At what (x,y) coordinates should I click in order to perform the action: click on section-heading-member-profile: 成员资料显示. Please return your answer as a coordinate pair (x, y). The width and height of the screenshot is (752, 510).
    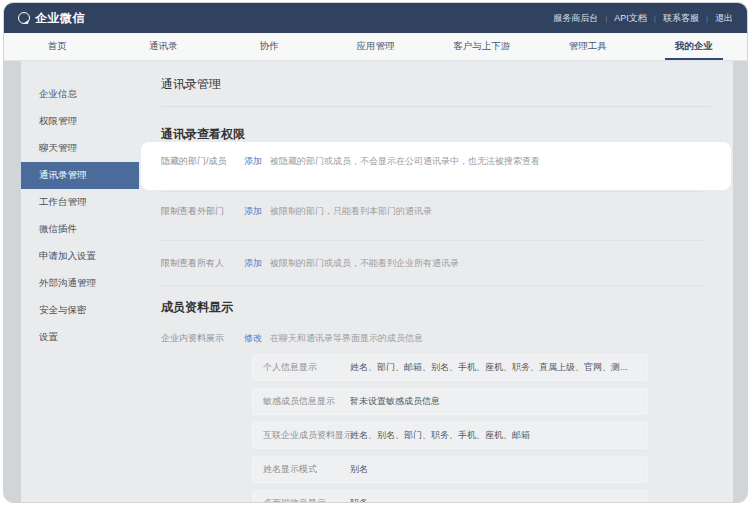
    Looking at the image, I should click on (197, 308).